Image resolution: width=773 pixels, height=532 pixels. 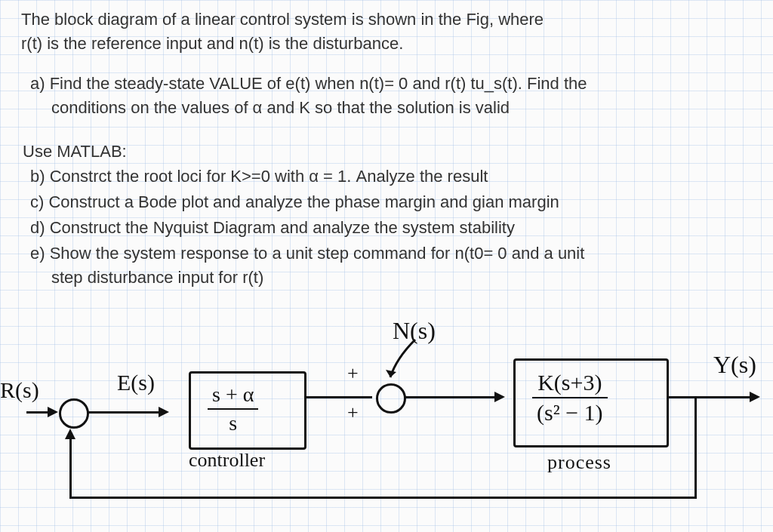 What do you see at coordinates (710, 397) in the screenshot?
I see `arrow-y-line` at bounding box center [710, 397].